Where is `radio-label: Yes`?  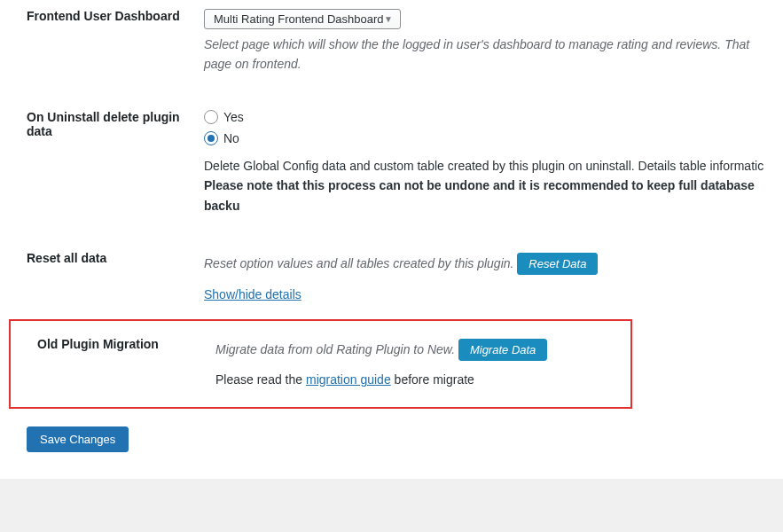 radio-label: Yes is located at coordinates (234, 117).